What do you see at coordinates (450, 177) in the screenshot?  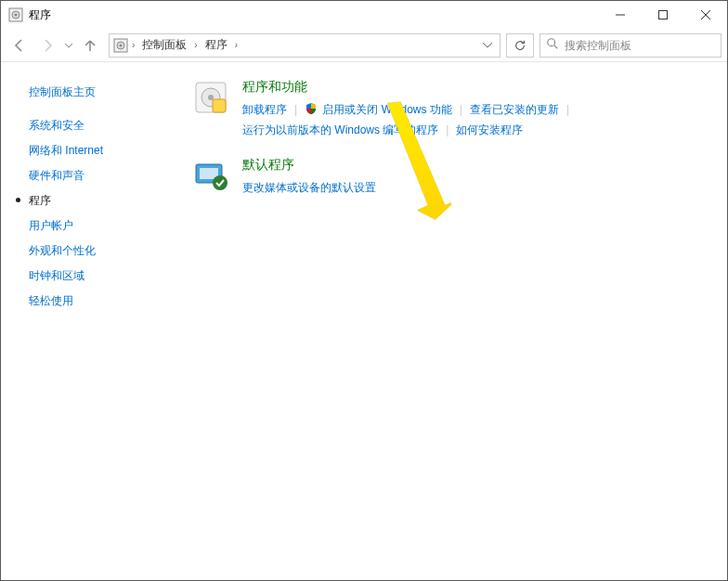 I see `category-default-programs: 默认程序 更改媒体或设备的默认设置` at bounding box center [450, 177].